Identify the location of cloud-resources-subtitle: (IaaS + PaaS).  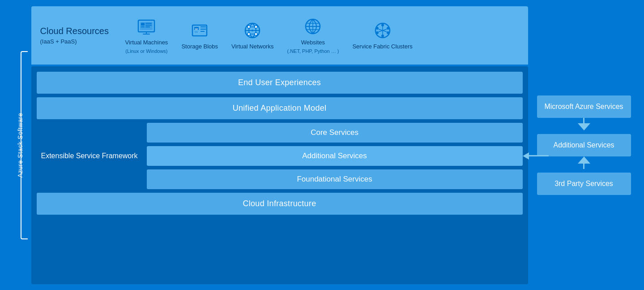
(76, 41).